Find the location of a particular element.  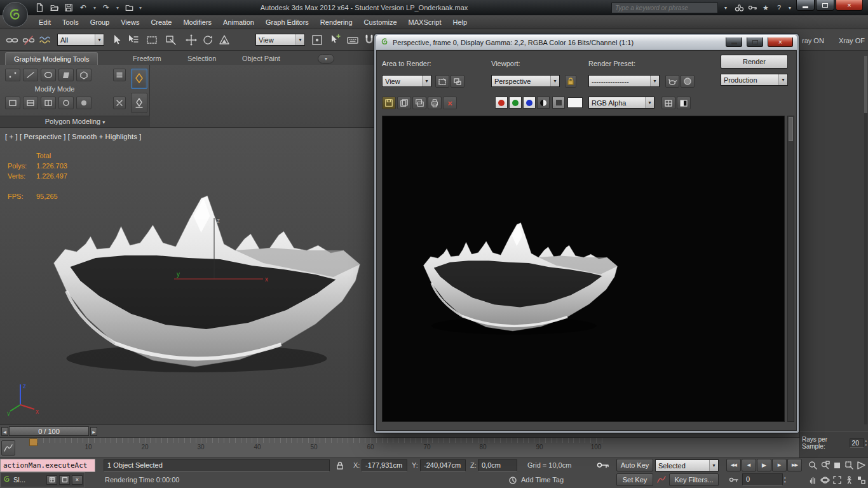

zoom-extents-all-icon is located at coordinates (861, 480).